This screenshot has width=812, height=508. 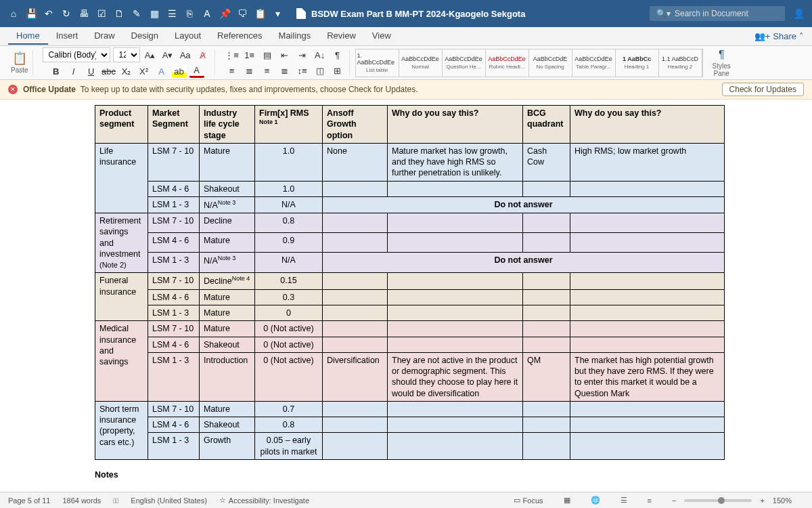 What do you see at coordinates (225, 14) in the screenshot?
I see `pin-icon: 📌` at bounding box center [225, 14].